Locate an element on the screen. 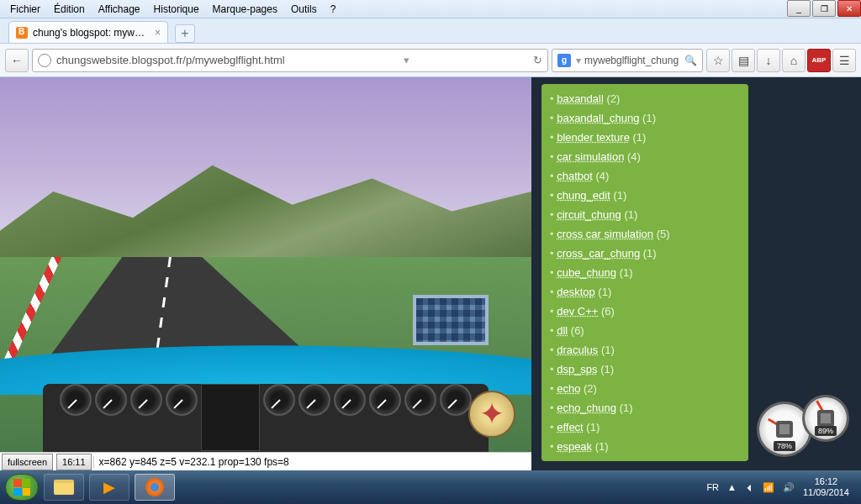  hamburger-menu-icon: ☰ is located at coordinates (844, 60).